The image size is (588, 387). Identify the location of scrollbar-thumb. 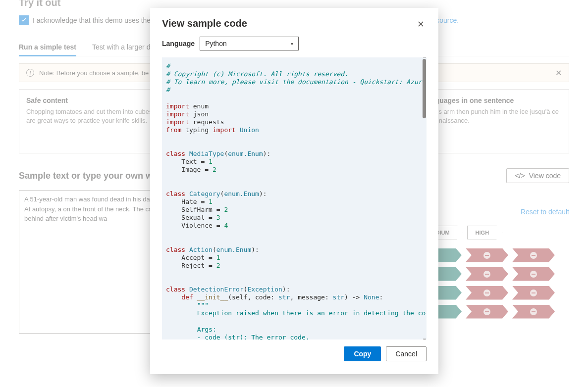
(424, 89).